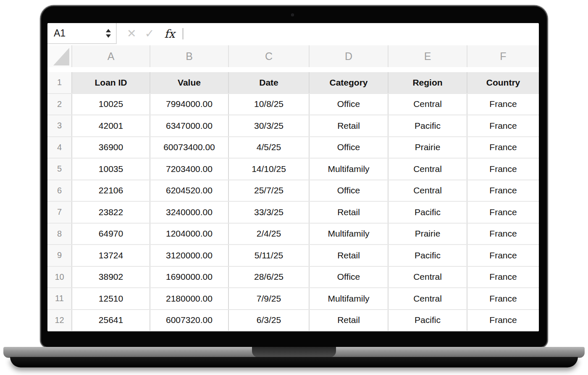 Image resolution: width=588 pixels, height=375 pixels. What do you see at coordinates (190, 104) in the screenshot?
I see `cell-B2: 7994000.00` at bounding box center [190, 104].